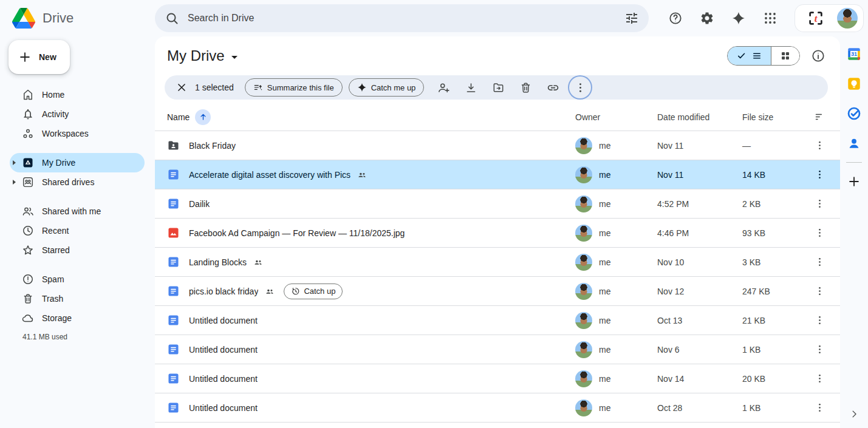  I want to click on user-avatar, so click(847, 18).